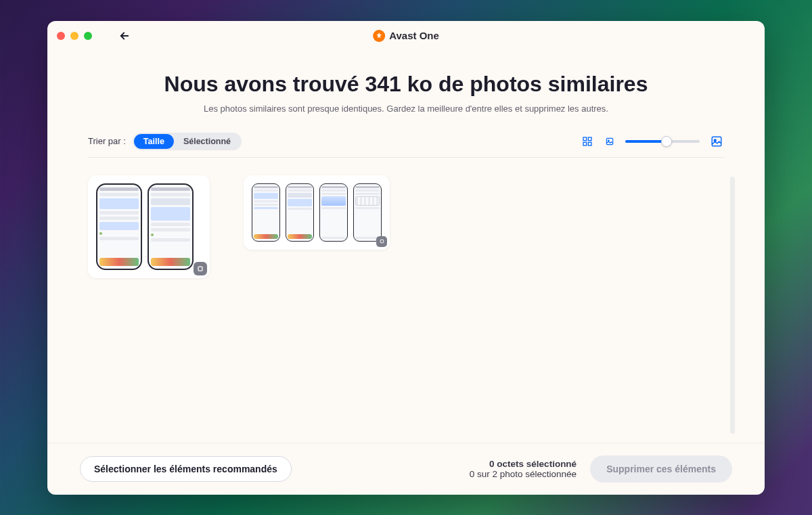 This screenshot has height=515, width=812. What do you see at coordinates (406, 468) in the screenshot?
I see `footer: Sélectionner les éléments recommandés 0 …` at bounding box center [406, 468].